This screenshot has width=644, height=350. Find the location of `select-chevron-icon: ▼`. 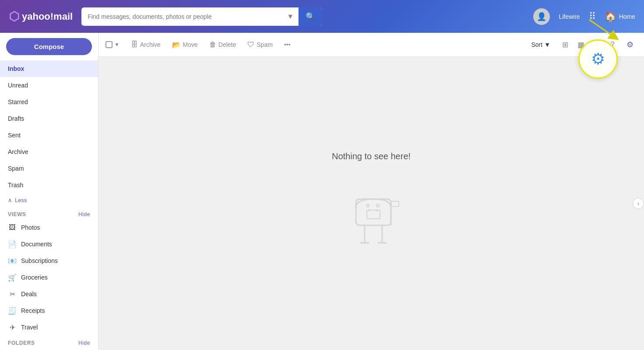

select-chevron-icon: ▼ is located at coordinates (117, 45).